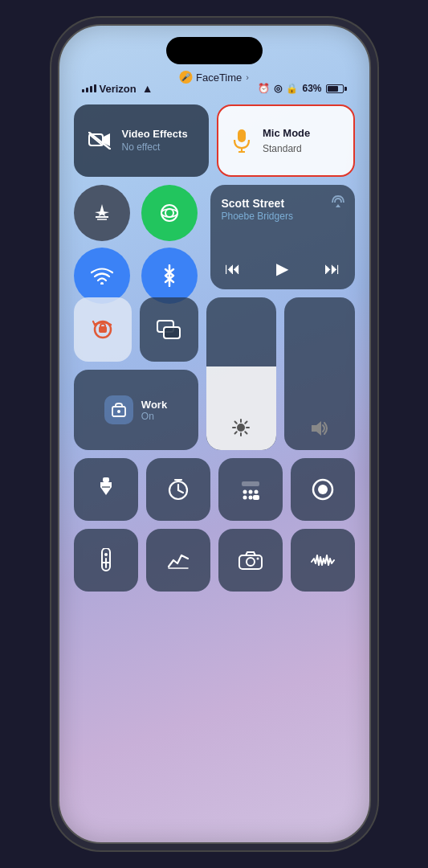  What do you see at coordinates (214, 374) in the screenshot?
I see `row-mid: Work On` at bounding box center [214, 374].